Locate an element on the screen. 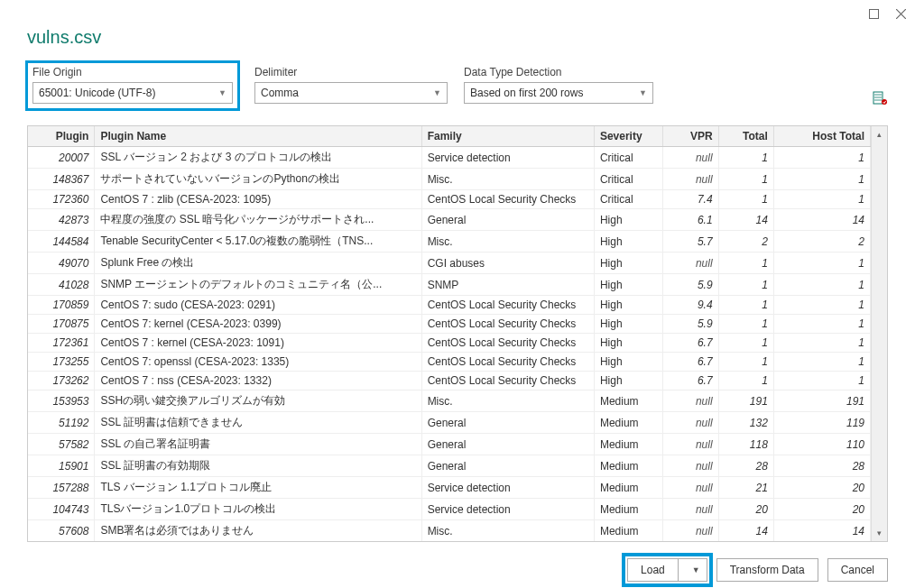  table-row: 51192SSL 証明書は信頼できませんGeneralMediumnull132… is located at coordinates (449, 423).